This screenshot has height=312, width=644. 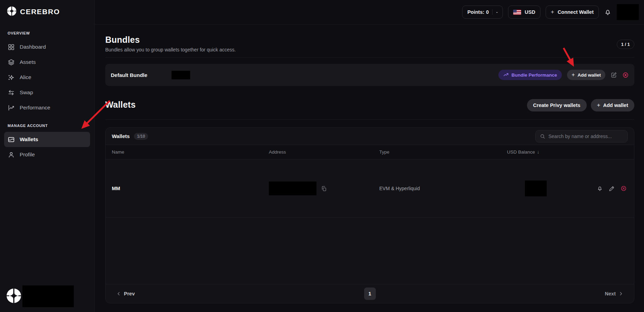 I want to click on points-value: 0, so click(x=487, y=12).